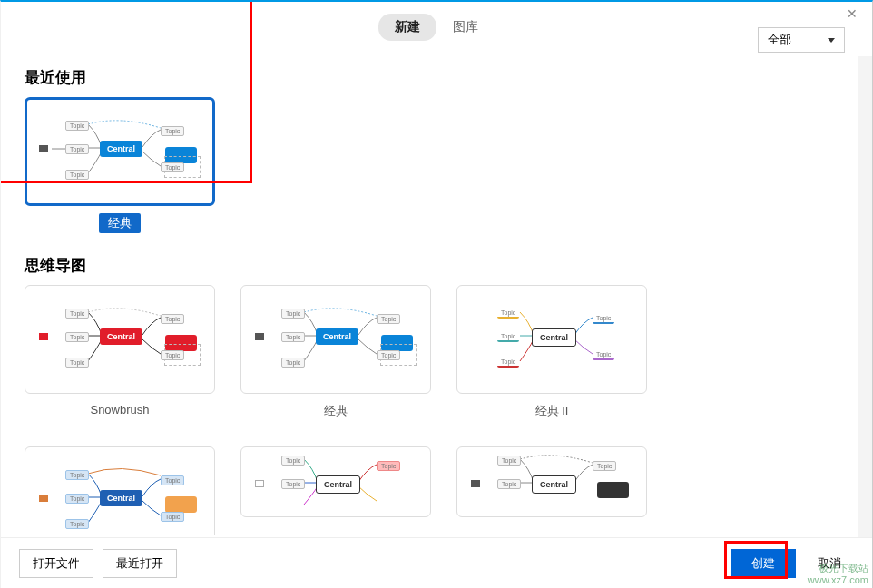  I want to click on watermark: 极光下载站 www.xz7.com, so click(839, 574).